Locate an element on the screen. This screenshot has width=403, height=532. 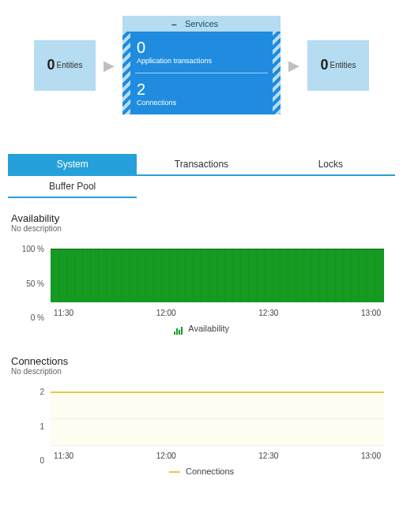
y-tick: 50 % is located at coordinates (35, 283).